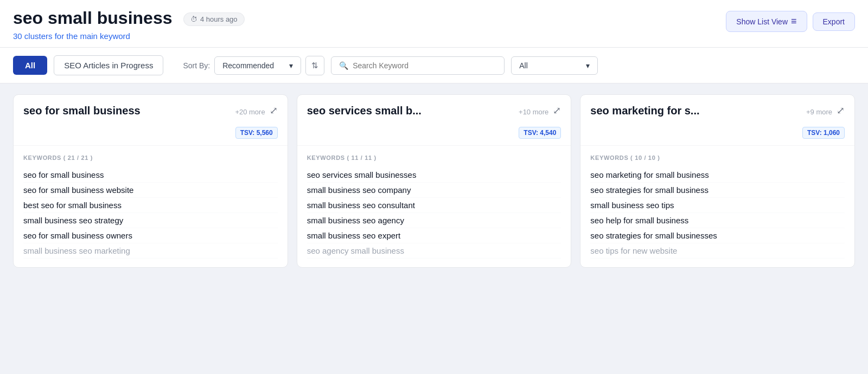 The height and width of the screenshot is (374, 868). Describe the element at coordinates (108, 65) in the screenshot. I see `tab-articles-in-progress: SEO Articles in Progress` at that location.